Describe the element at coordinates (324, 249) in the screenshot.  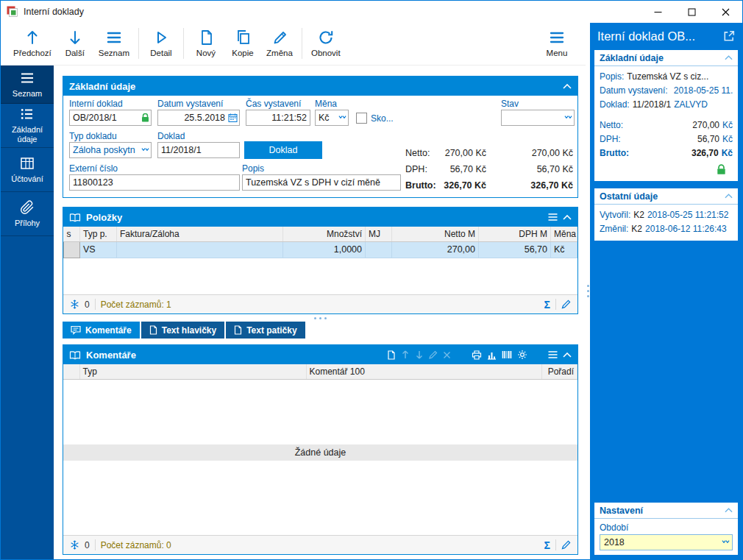
I see `cell-mnozstvi: 1,0000` at that location.